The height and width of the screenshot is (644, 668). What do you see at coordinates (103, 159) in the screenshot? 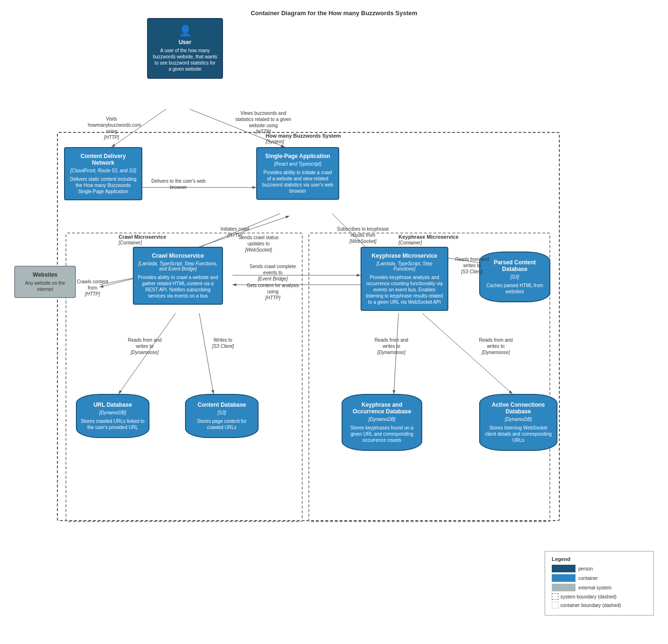
I see `cdn-title: Content Delivery Network` at bounding box center [103, 159].